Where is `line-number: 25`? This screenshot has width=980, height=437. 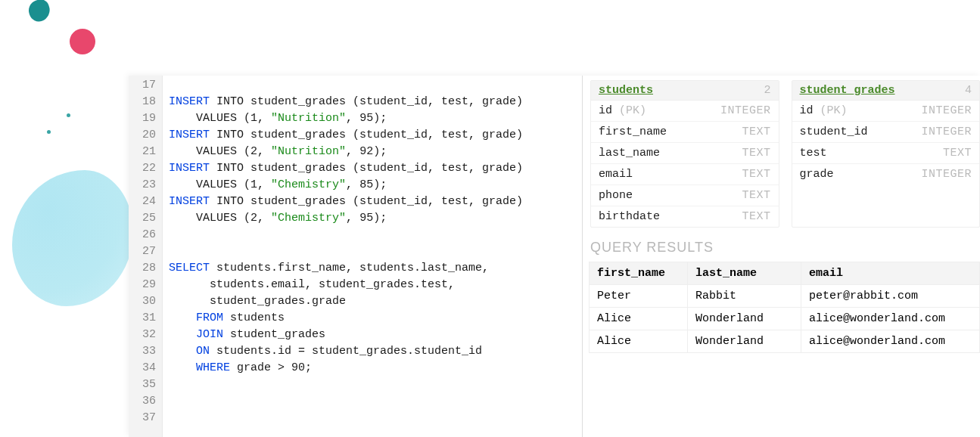
line-number: 25 is located at coordinates (149, 218).